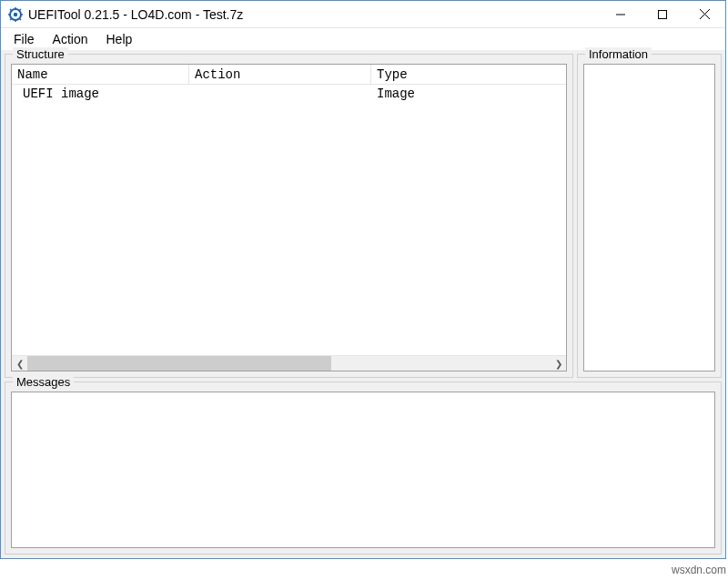 This screenshot has height=580, width=728. What do you see at coordinates (650, 218) in the screenshot?
I see `information-content` at bounding box center [650, 218].